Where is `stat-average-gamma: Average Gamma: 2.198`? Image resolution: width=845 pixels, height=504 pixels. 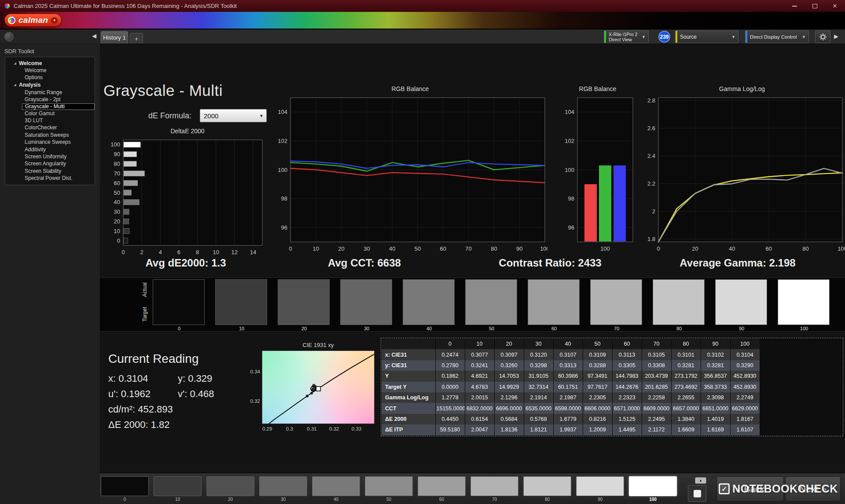
stat-average-gamma: Average Gamma: 2.198 is located at coordinates (738, 263).